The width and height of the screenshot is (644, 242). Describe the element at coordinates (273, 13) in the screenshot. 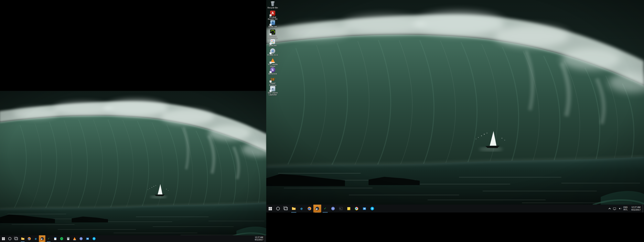

I see `acrobat-icon` at that location.